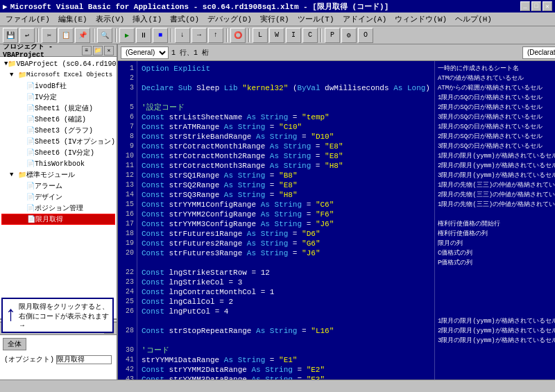  What do you see at coordinates (349, 35) in the screenshot?
I see `properties-button: ⚙` at bounding box center [349, 35].